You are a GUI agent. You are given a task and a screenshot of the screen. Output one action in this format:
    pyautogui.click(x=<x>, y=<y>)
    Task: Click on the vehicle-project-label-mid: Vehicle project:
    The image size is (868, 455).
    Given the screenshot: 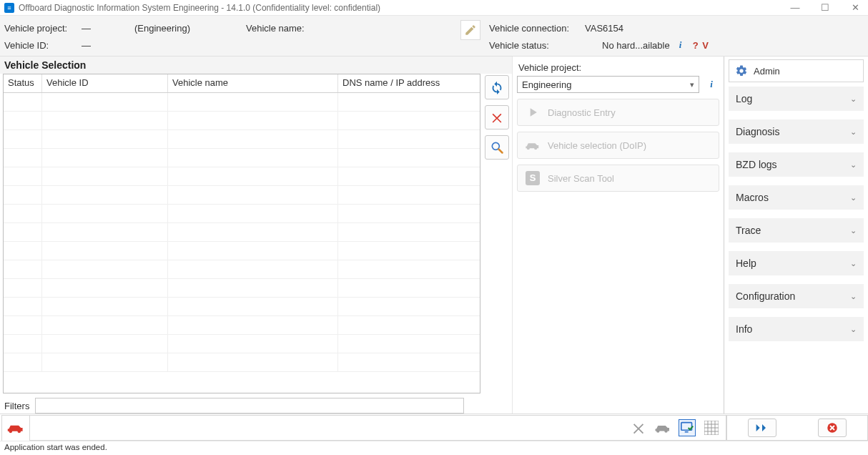 What is the action you would take?
    pyautogui.click(x=618, y=67)
    